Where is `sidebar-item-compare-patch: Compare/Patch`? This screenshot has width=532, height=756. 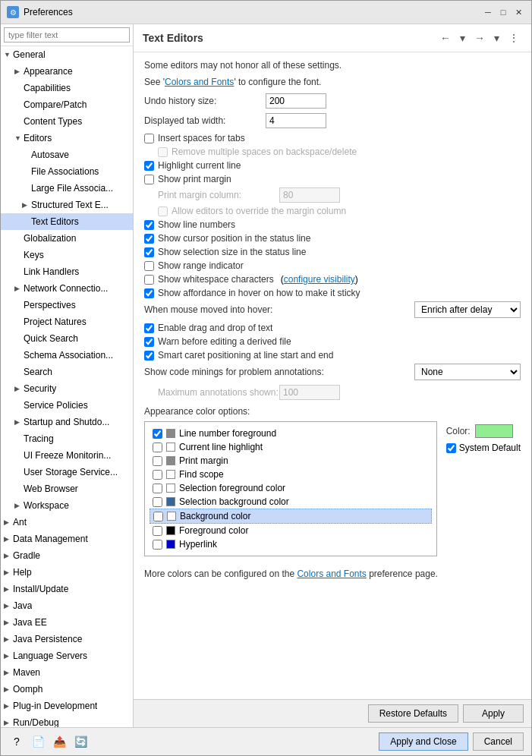 sidebar-item-compare-patch: Compare/Patch is located at coordinates (67, 105).